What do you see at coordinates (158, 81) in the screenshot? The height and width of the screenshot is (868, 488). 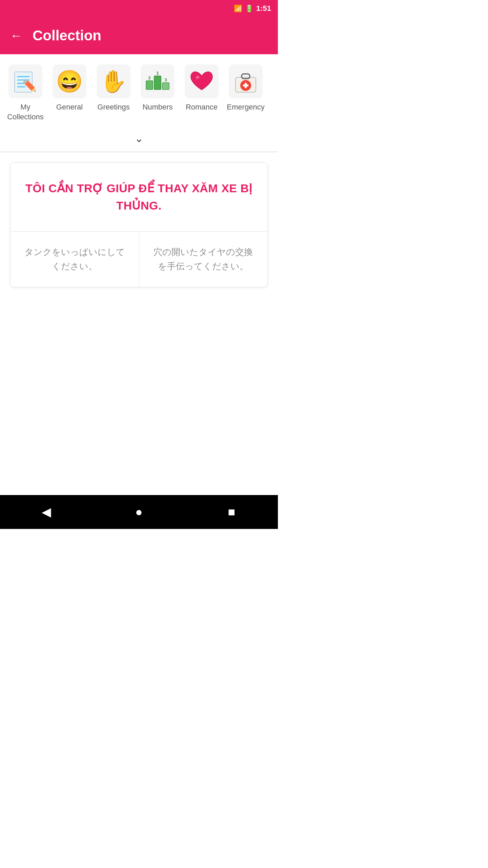 I see `category-icon-numbers: 2 1 3` at bounding box center [158, 81].